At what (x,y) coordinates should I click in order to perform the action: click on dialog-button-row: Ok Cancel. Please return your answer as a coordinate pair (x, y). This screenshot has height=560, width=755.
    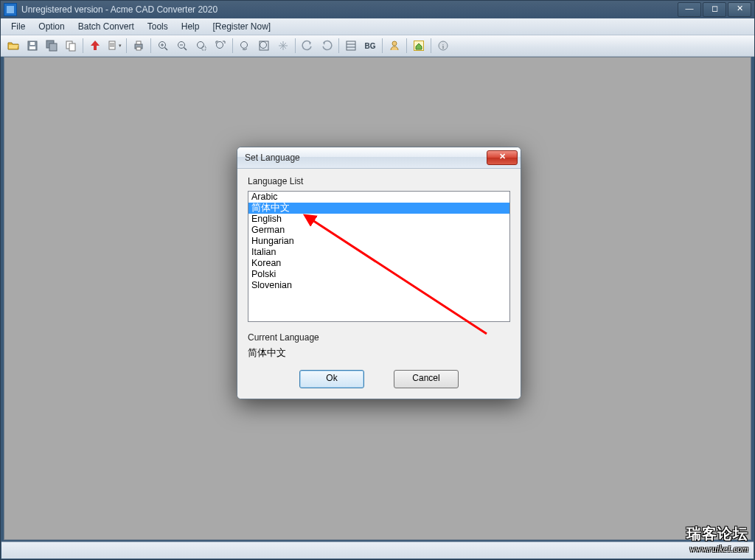
    Looking at the image, I should click on (379, 379).